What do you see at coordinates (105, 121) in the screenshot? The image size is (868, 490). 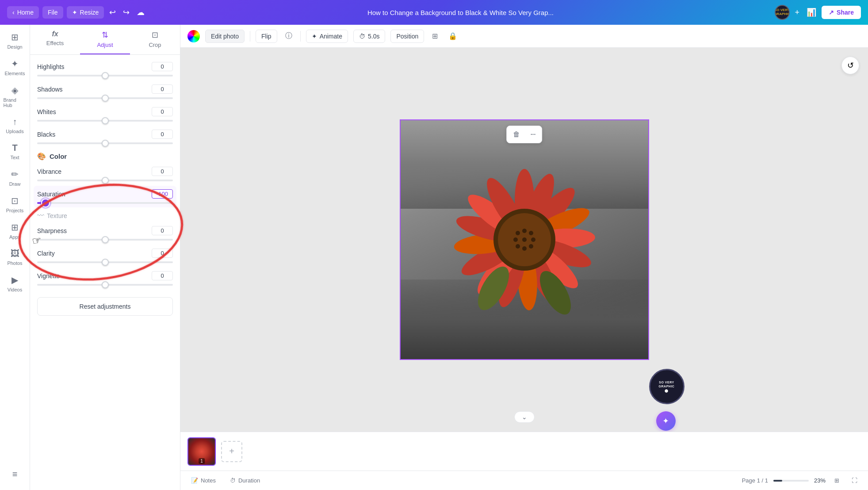 I see `whites-track` at bounding box center [105, 121].